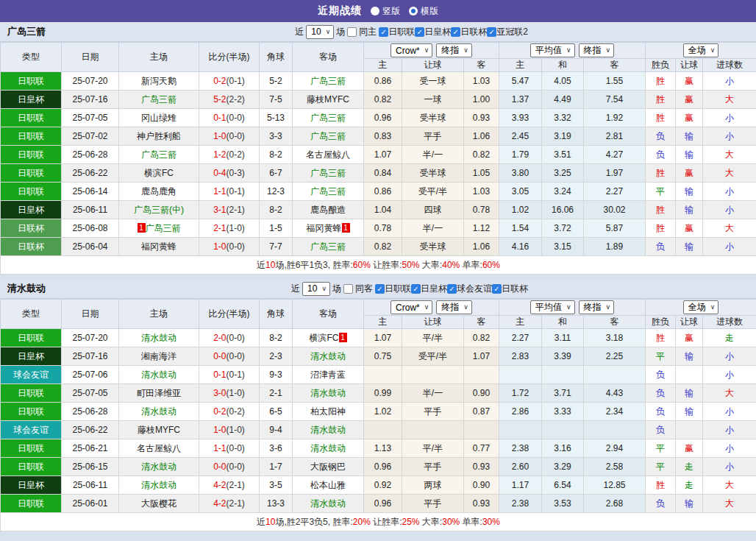 The width and height of the screenshot is (756, 541). Describe the element at coordinates (229, 137) in the screenshot. I see `score-cell: 1-0(0-0)` at that location.